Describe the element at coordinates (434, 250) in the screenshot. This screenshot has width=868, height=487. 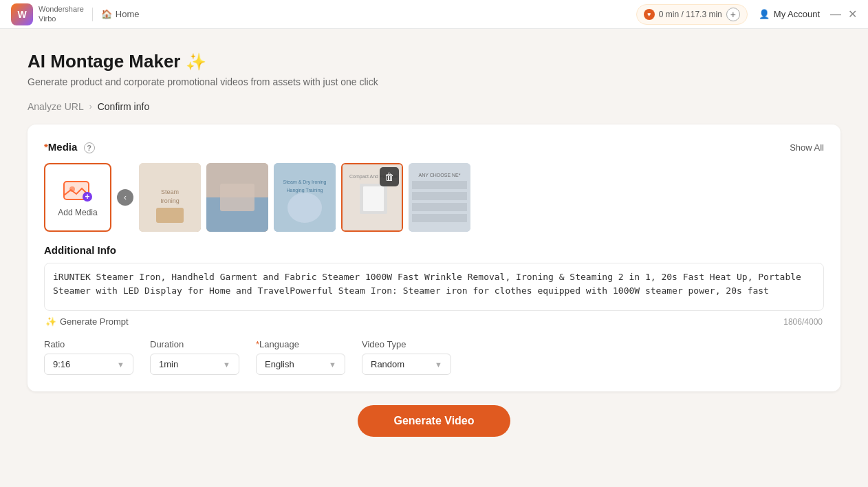
I see `additional-info-title: Additional Info` at that location.